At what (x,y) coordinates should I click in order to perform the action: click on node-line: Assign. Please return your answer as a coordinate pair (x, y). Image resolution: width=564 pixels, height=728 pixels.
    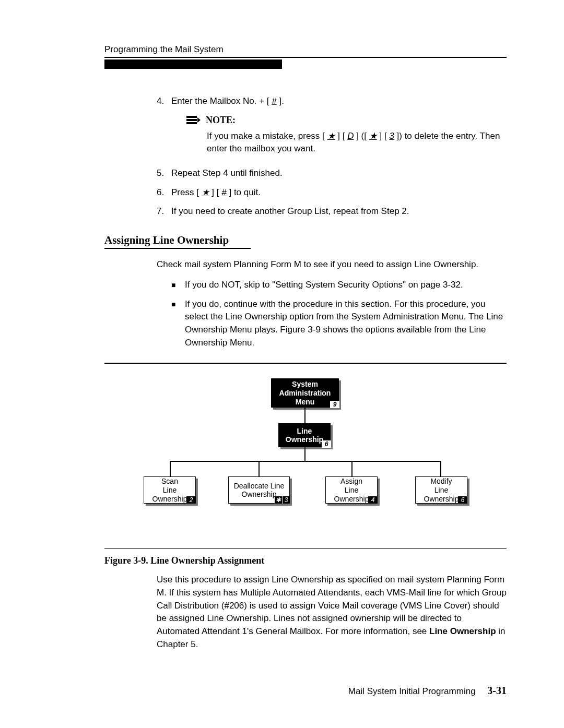
    Looking at the image, I should click on (351, 481).